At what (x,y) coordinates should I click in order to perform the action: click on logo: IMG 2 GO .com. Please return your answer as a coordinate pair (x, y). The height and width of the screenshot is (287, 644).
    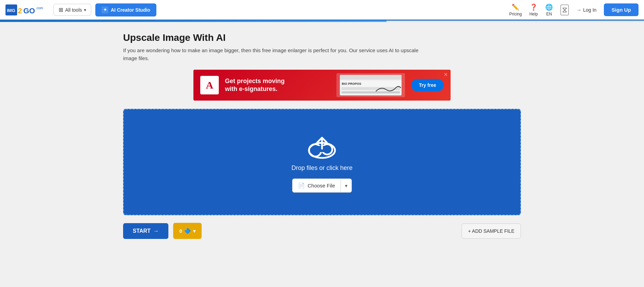
    Looking at the image, I should click on (26, 10).